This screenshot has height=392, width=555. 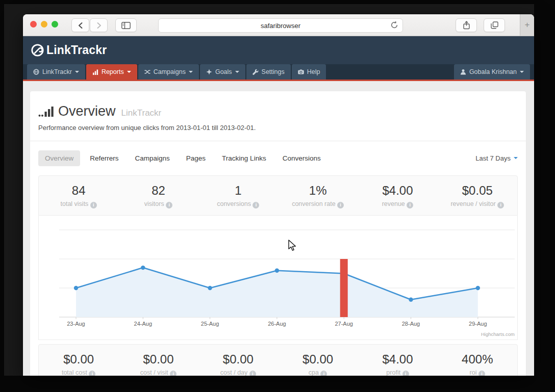 I want to click on tab-conversions: Conversions, so click(x=302, y=158).